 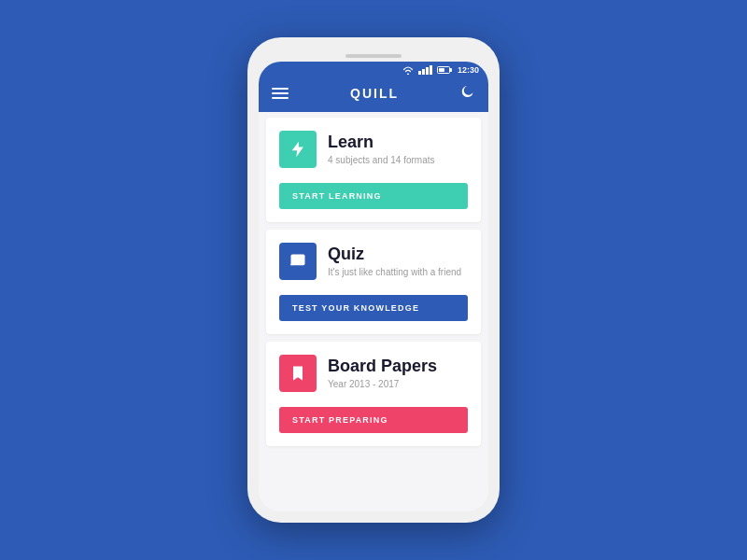 What do you see at coordinates (298, 373) in the screenshot?
I see `board-papers-icon-box` at bounding box center [298, 373].